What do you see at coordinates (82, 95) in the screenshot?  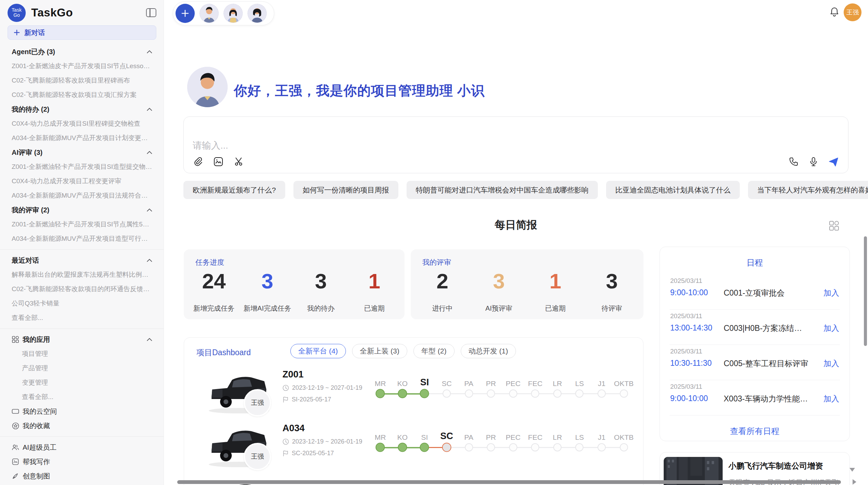 I see `sidebar-item: C02-飞腾新能源轻客改款项目立项汇报方案` at bounding box center [82, 95].